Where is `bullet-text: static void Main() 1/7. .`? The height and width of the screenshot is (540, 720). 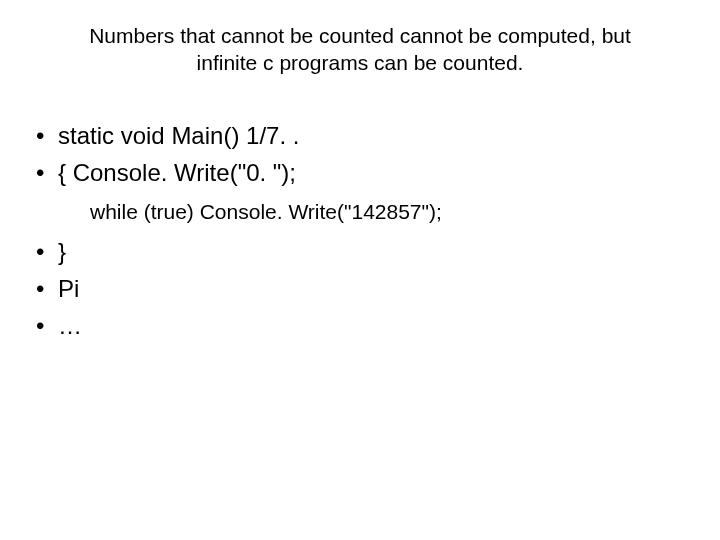 bullet-text: static void Main() 1/7. . is located at coordinates (389, 136).